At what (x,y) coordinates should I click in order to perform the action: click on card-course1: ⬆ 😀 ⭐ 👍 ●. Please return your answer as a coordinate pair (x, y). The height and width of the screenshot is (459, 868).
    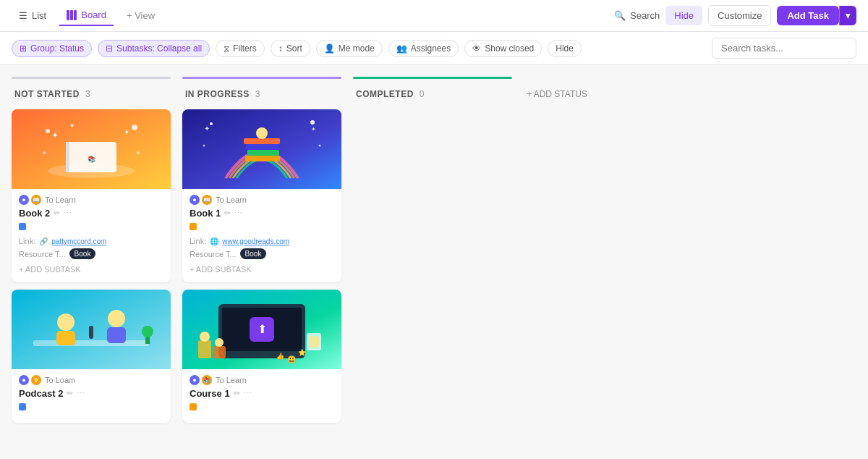
    Looking at the image, I should click on (262, 356).